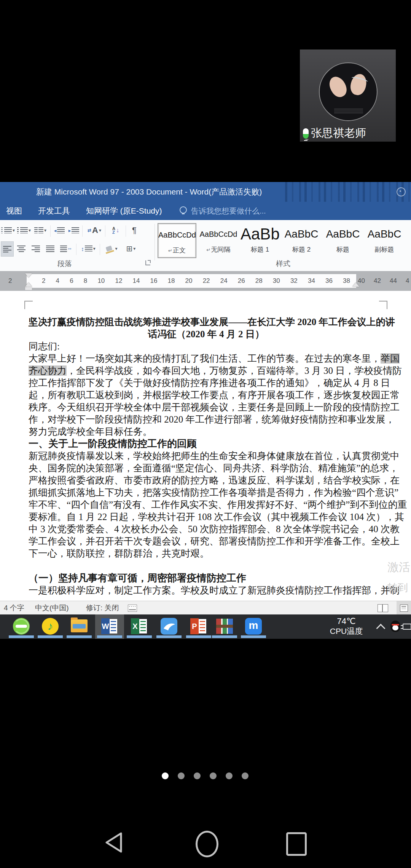  Describe the element at coordinates (381, 628) in the screenshot. I see `tray-expand-chevron-icon` at that location.